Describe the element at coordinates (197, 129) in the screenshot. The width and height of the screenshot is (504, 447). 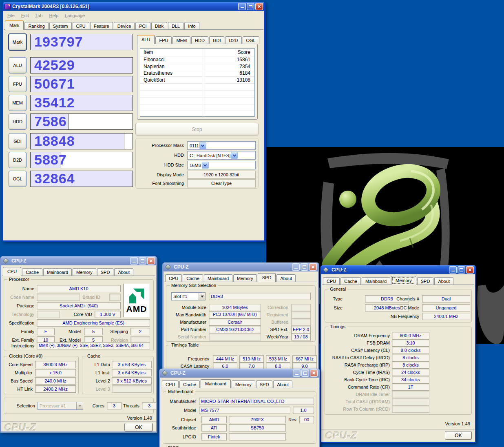
I see `stop-button: Stop` at that location.